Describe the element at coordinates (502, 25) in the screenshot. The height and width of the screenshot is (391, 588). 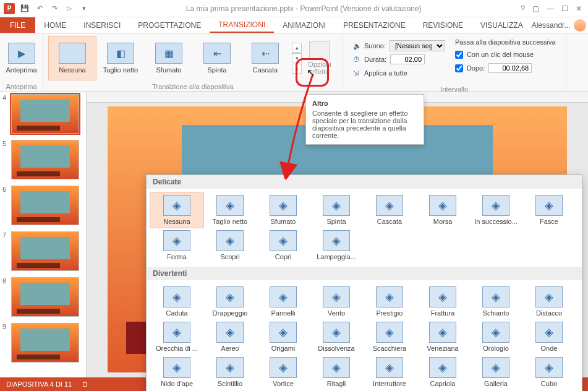
I see `tab-visualizza: VISUALIZZA` at that location.